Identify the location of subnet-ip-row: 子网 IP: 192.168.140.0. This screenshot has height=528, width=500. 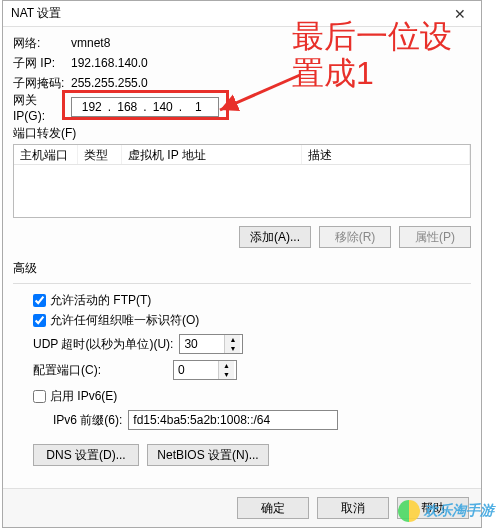
(242, 63).